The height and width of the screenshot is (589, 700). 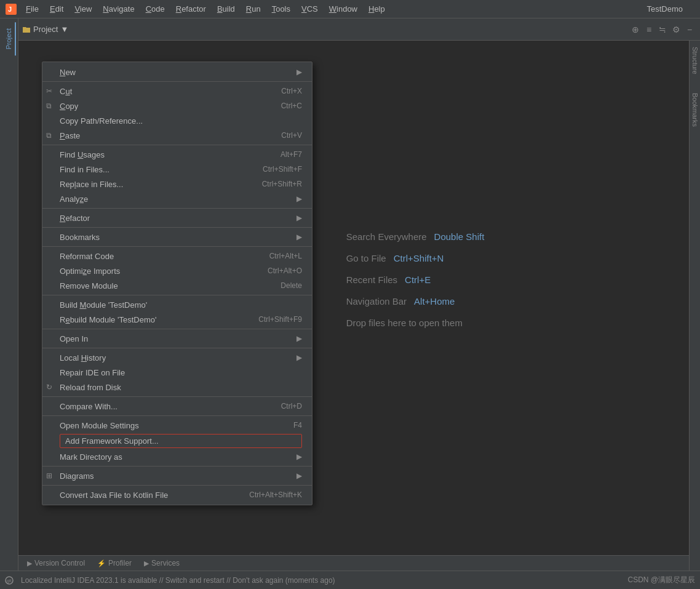 I want to click on cm-arrow-refactor: ▶, so click(x=299, y=218).